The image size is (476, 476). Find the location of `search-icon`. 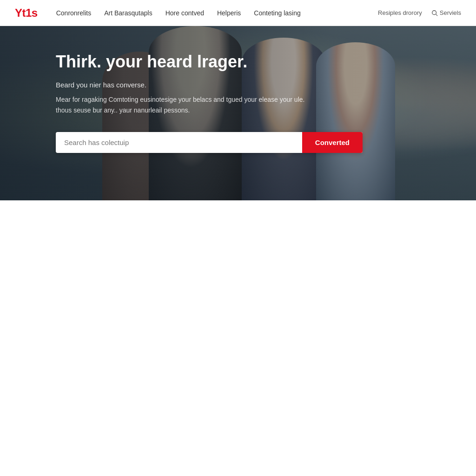

search-icon is located at coordinates (435, 13).